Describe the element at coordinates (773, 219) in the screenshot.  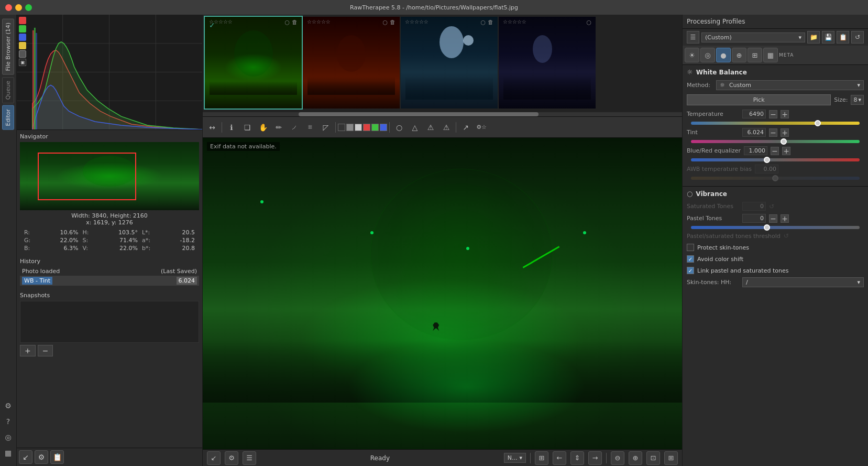
I see `pastel-minus: −` at that location.